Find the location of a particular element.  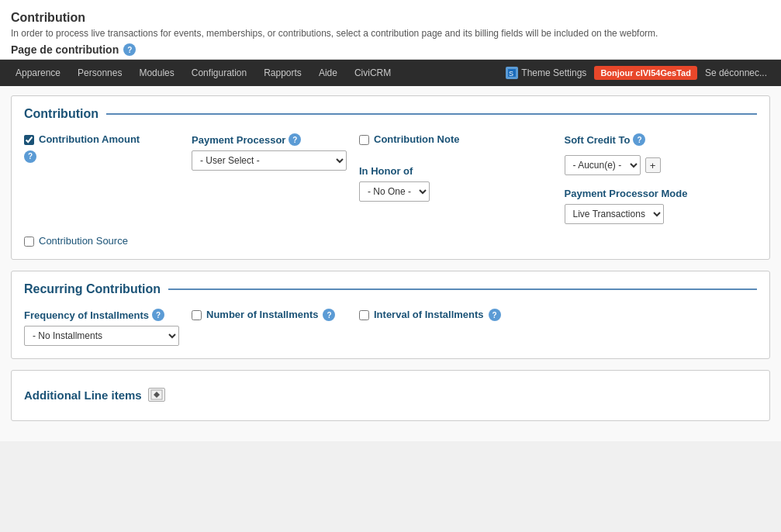

number-installments-help-icon: ? is located at coordinates (329, 315).